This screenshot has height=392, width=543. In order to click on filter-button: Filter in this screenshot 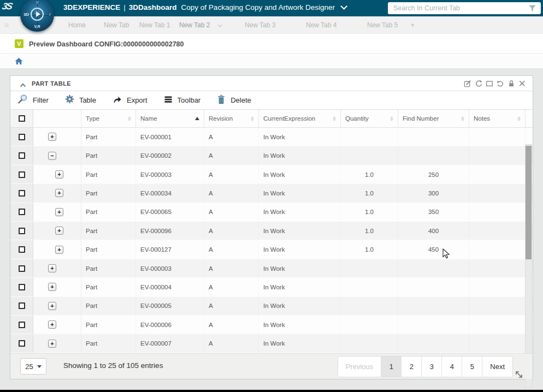, I will do `click(33, 100)`.